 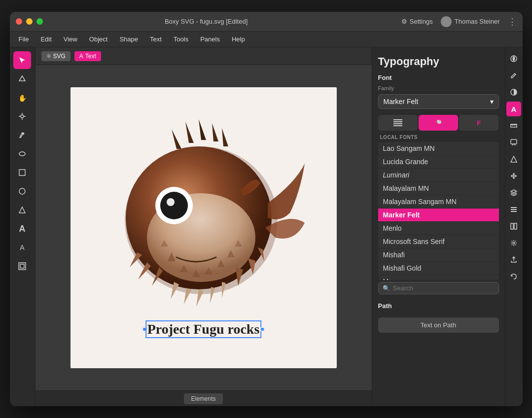 I want to click on font-item-malayalam: Malayalam MN, so click(x=439, y=188).